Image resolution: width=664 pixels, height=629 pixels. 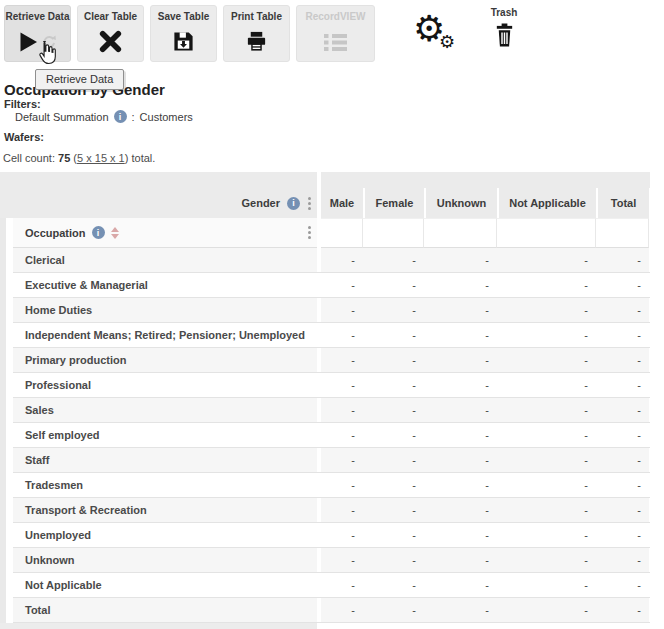 What do you see at coordinates (256, 34) in the screenshot?
I see `print-table-button: Print Table` at bounding box center [256, 34].